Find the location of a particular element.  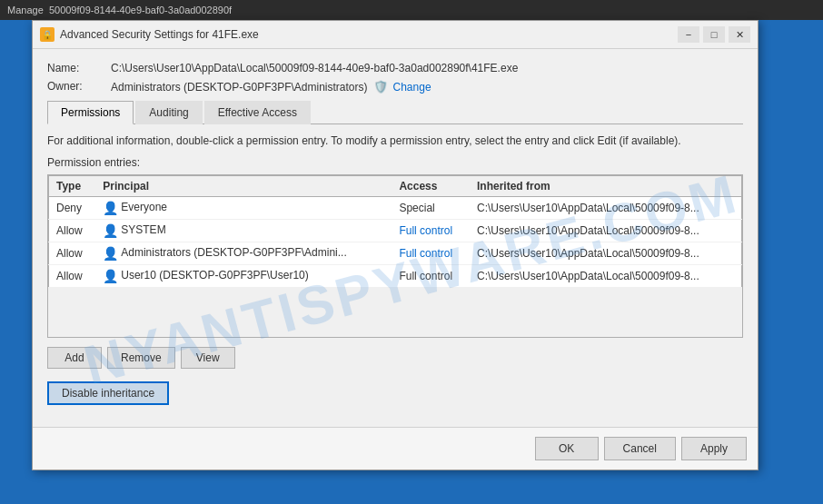

close-button: ✕ is located at coordinates (739, 35).